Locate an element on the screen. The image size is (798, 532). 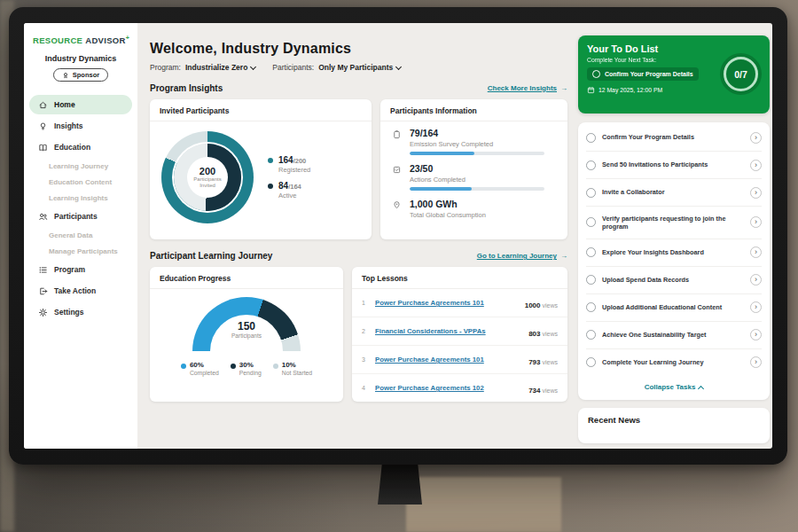
survey-progressbar is located at coordinates (477, 153).